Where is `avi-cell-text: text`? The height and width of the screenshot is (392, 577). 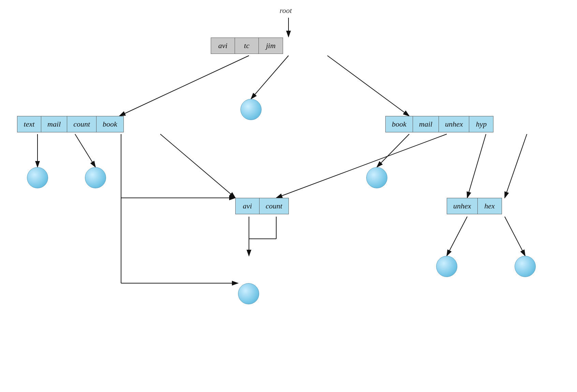
avi-cell-text: text is located at coordinates (29, 124).